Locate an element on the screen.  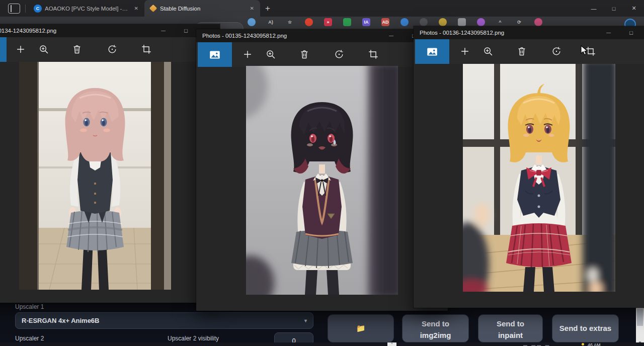
send-to-extras-button: Send to extras is located at coordinates (586, 328).